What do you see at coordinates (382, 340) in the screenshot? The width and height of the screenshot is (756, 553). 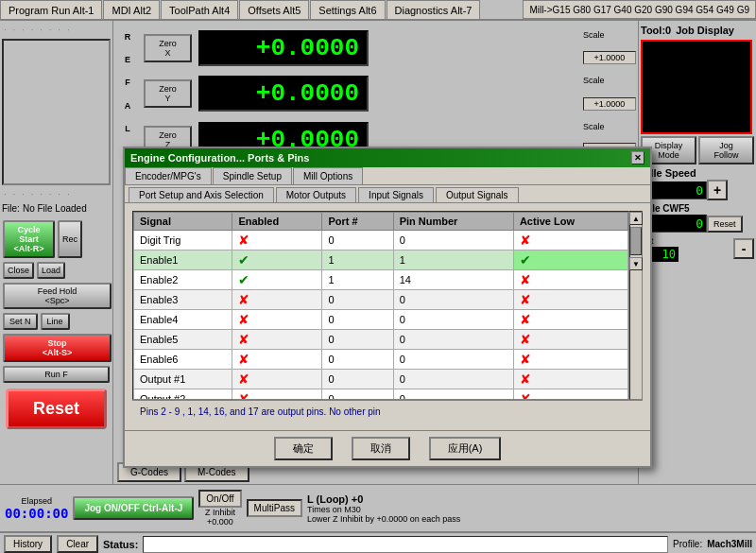 I see `signal-table-row: Enable5 ✘ 0 0 ✘` at bounding box center [382, 340].